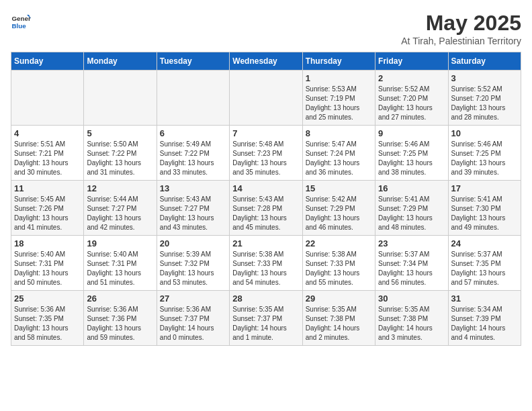 This screenshot has width=532, height=411. I want to click on day-cell: 27Sunrise: 5:36 AM Sunset: 7:37 PM Dayli…, so click(193, 318).